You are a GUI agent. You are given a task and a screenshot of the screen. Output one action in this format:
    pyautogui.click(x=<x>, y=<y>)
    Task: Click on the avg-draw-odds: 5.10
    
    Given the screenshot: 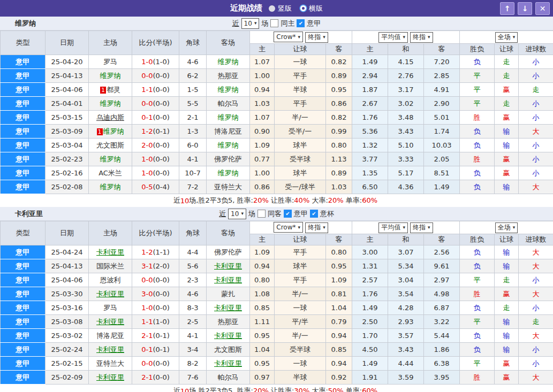 What is the action you would take?
    pyautogui.click(x=406, y=145)
    